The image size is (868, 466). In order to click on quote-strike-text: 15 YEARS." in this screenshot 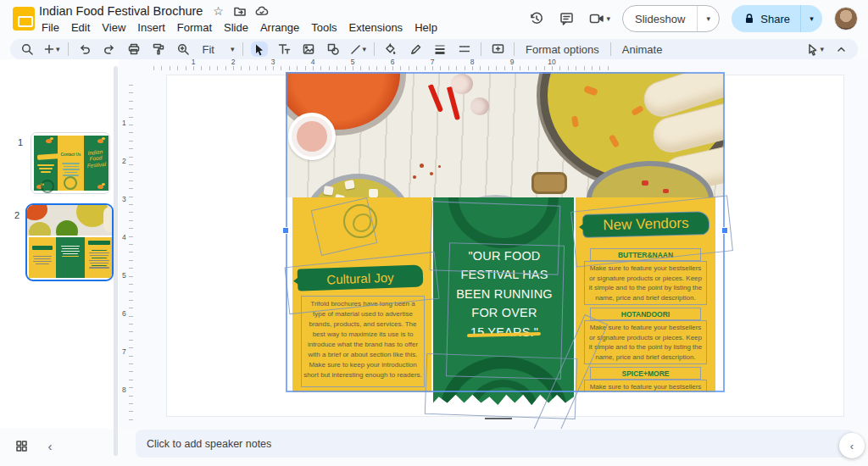, I will do `click(504, 332)`.